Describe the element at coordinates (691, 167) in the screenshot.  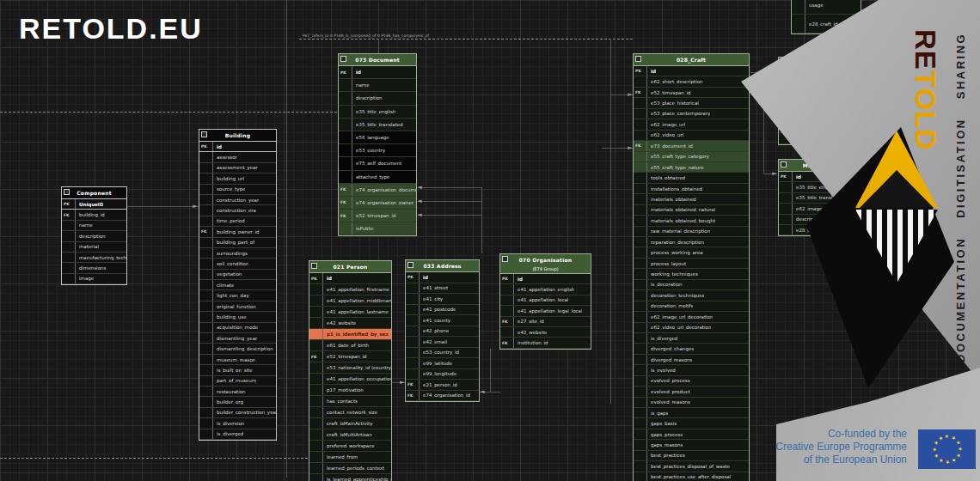
I see `field-row: e55_craft_type_nature` at that location.